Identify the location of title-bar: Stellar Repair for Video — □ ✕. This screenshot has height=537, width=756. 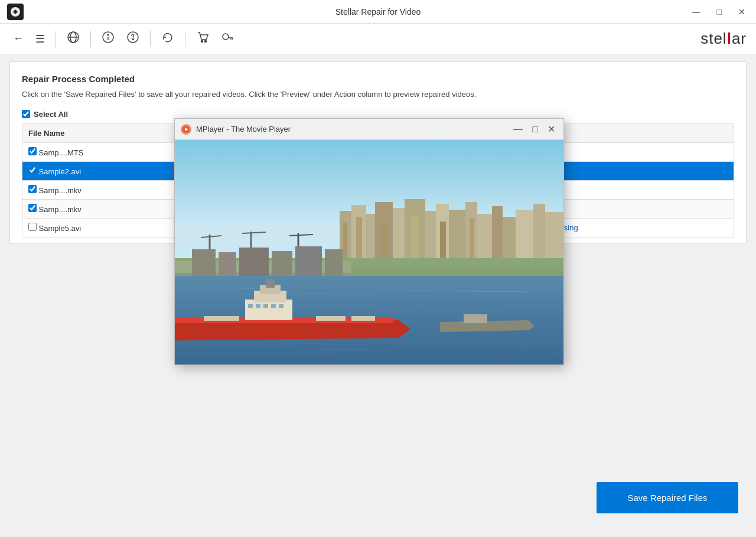
(378, 12).